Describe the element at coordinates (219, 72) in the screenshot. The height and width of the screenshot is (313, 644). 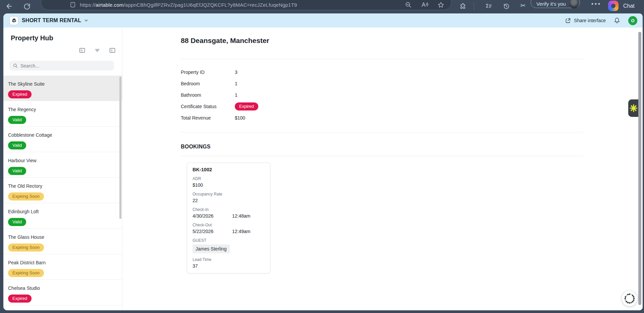
I see `field-row: Property ID3` at that location.